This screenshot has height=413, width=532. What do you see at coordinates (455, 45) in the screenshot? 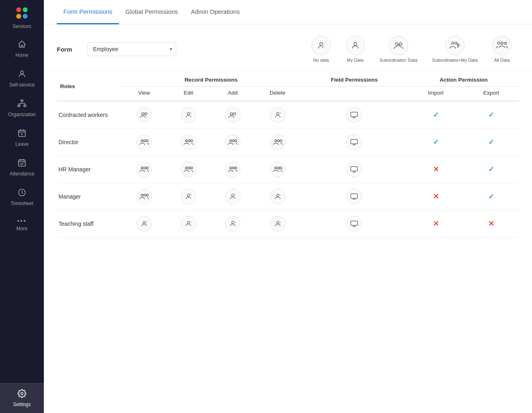
I see `subordinates-my-data-icon` at bounding box center [455, 45].